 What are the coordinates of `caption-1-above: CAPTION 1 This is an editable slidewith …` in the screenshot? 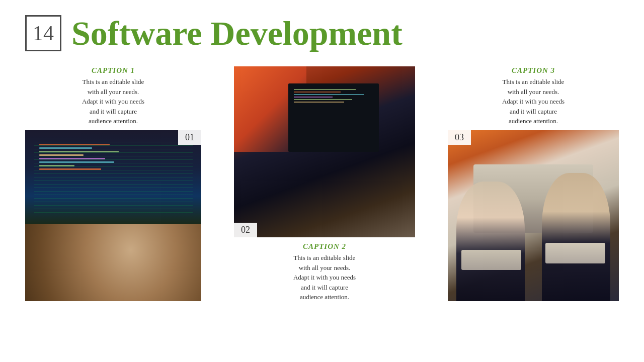 It's located at (113, 97).